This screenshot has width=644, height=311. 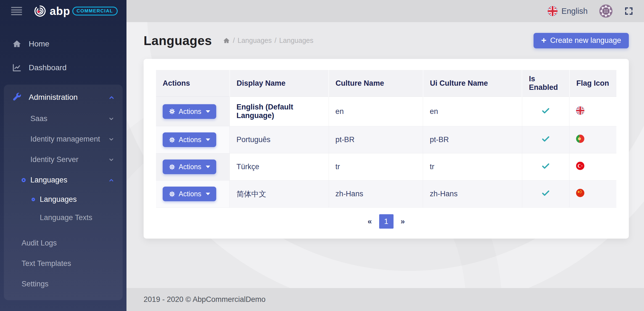 I want to click on sidebar-item-label: Settings, so click(x=35, y=284).